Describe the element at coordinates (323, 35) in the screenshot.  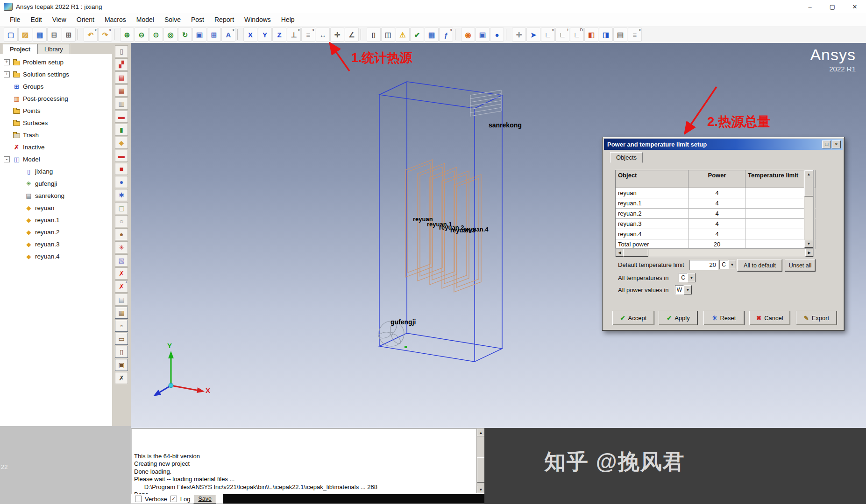
I see `measure-icon: ↔` at that location.